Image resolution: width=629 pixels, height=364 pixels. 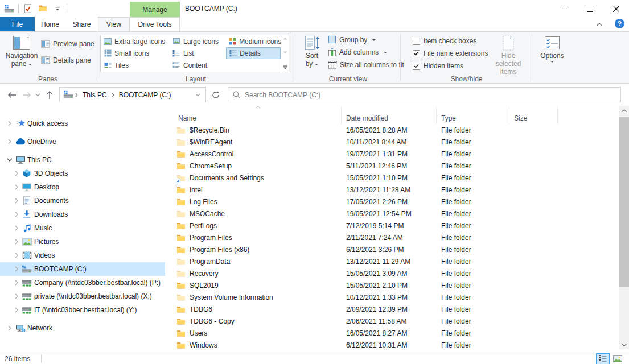 I want to click on file-row-tdbg6: TDBG62/09/2021 12:39 PMFile folder, so click(x=390, y=309).